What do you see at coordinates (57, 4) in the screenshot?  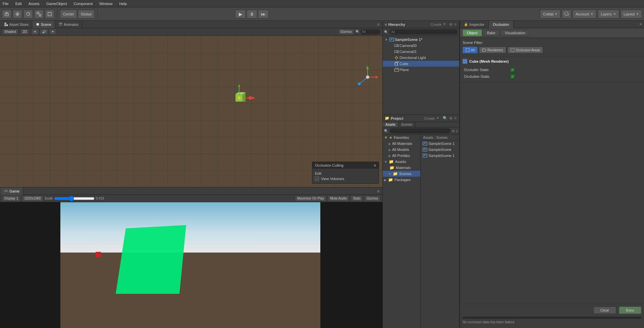 I see `menu-gameobject: GameObject` at bounding box center [57, 4].